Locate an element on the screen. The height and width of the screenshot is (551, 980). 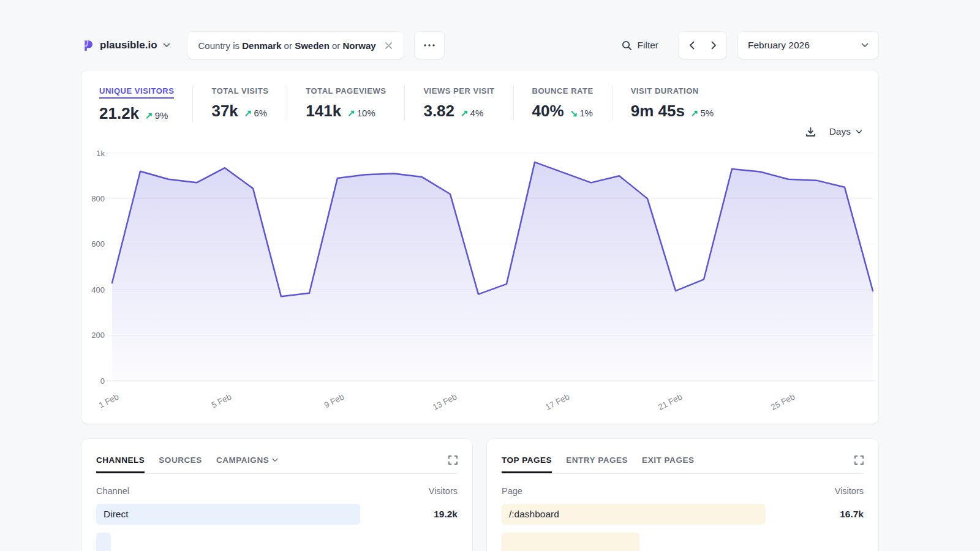
filter-pill-text: Country is Denmark or Sweden or Norway is located at coordinates (287, 45).